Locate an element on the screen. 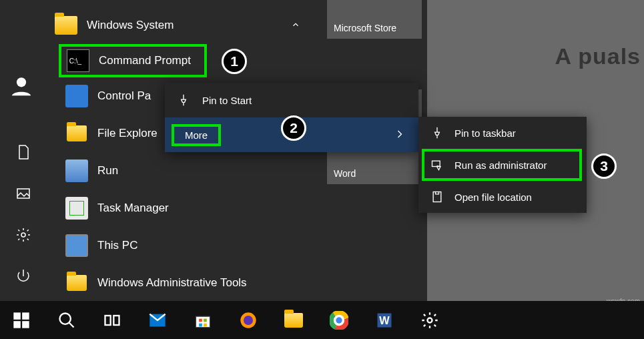  menu-label: Open file location is located at coordinates (493, 198).